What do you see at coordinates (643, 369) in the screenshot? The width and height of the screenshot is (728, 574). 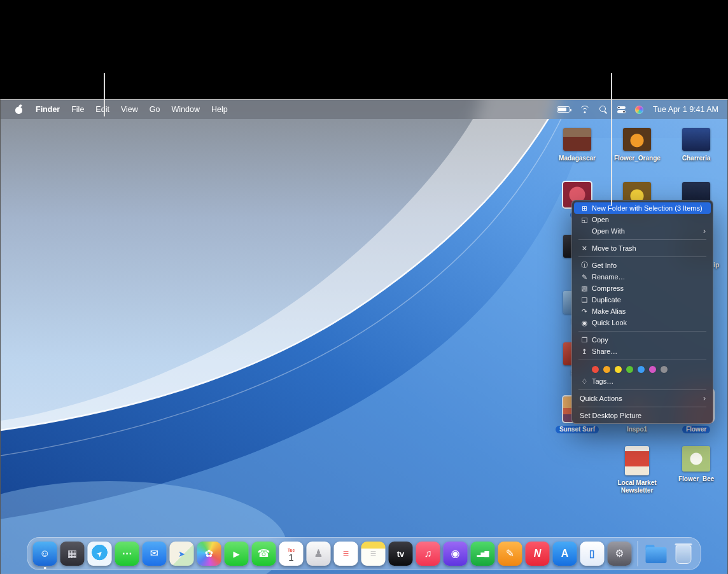 I see `tag-color-row` at bounding box center [643, 369].